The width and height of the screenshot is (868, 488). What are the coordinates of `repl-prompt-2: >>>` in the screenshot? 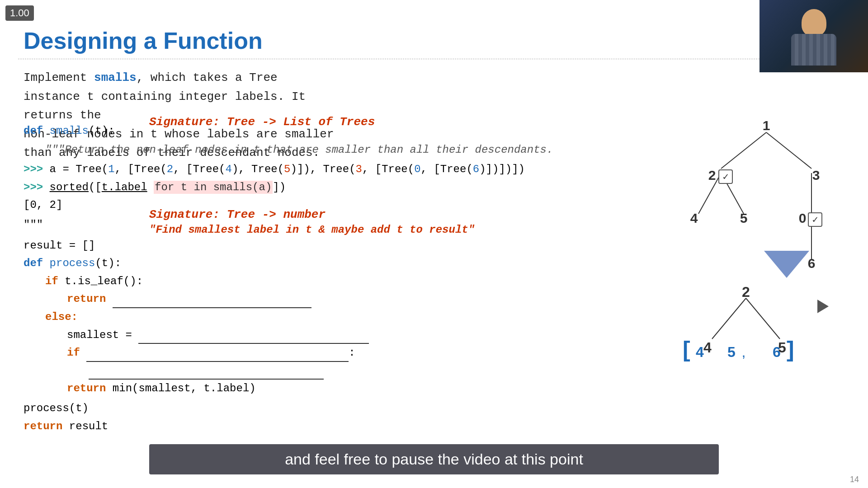 It's located at (37, 187).